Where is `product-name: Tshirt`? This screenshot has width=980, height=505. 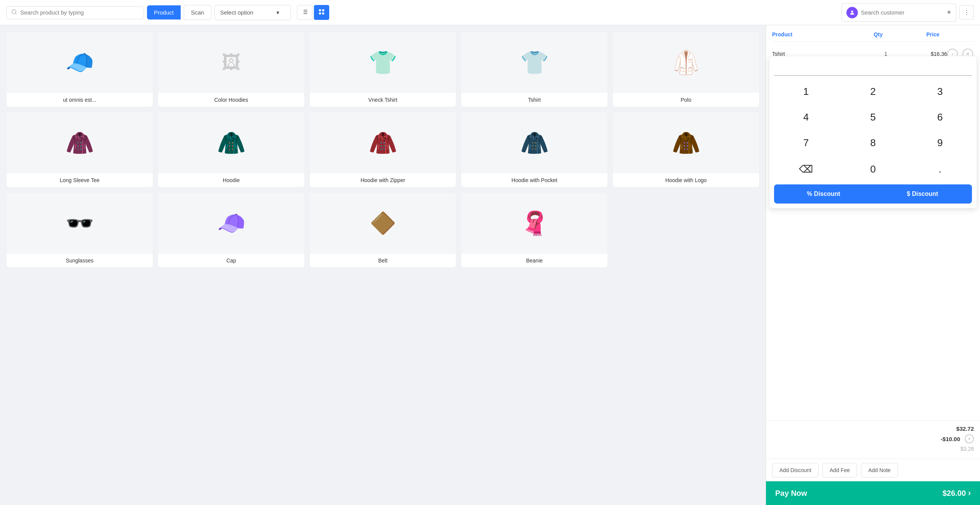 product-name: Tshirt is located at coordinates (534, 100).